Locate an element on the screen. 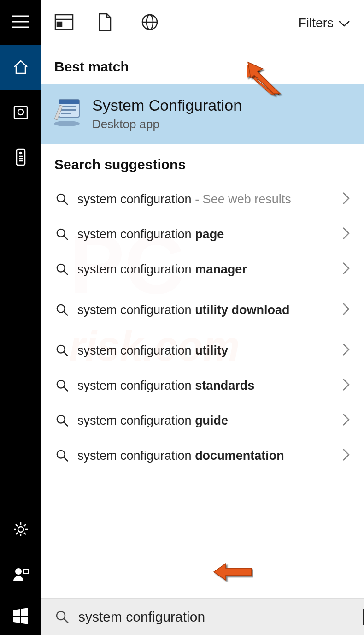  suggestion-item: system configuration standards is located at coordinates (203, 386).